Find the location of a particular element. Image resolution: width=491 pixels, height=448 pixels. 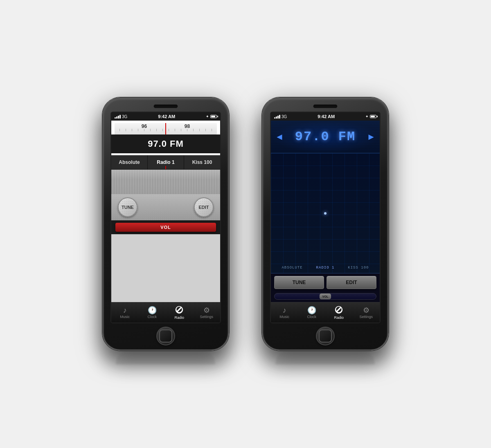

phone1-time: 9:42 AM is located at coordinates (167, 116).